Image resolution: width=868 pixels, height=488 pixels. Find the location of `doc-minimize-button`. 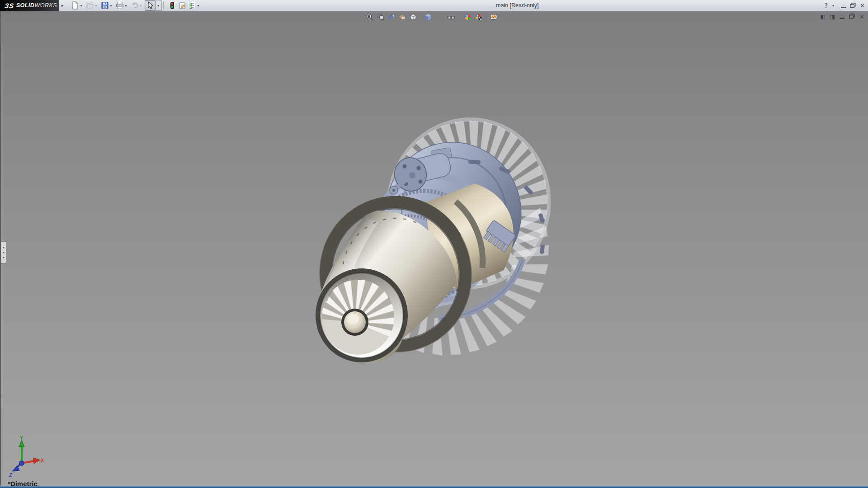

doc-minimize-button is located at coordinates (842, 18).